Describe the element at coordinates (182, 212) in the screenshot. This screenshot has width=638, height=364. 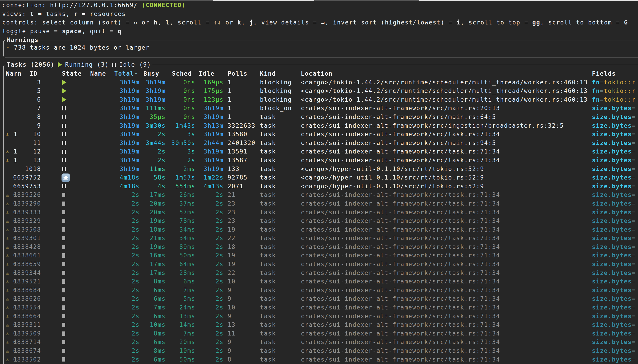
I see `sched-duration: 57ms` at that location.